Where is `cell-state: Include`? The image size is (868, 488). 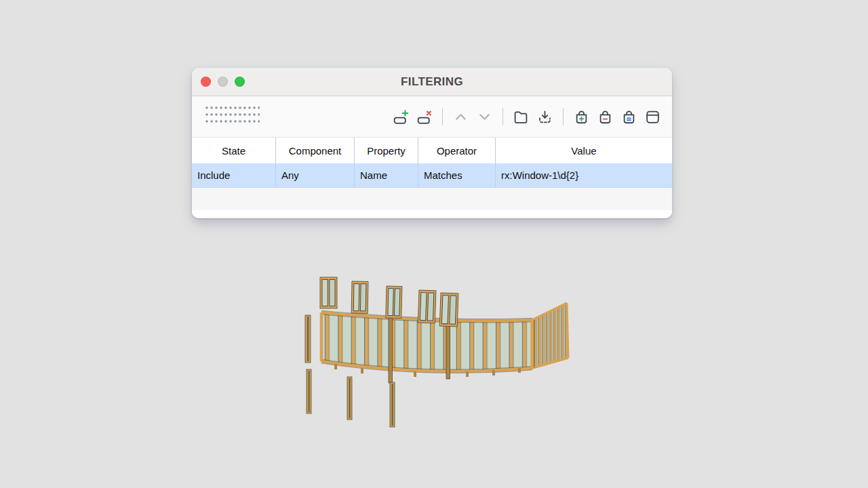
cell-state: Include is located at coordinates (234, 175).